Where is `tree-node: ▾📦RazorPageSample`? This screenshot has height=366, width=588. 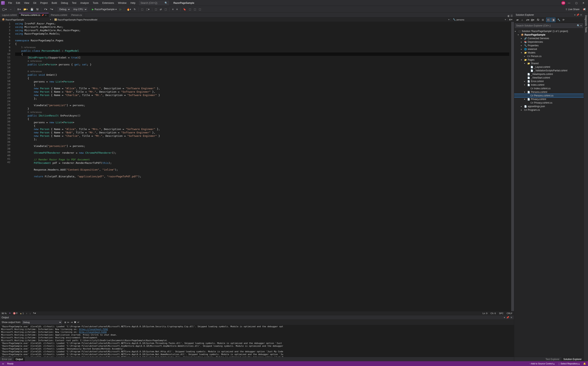
tree-node: ▾📦RazorPageSample is located at coordinates (549, 35).